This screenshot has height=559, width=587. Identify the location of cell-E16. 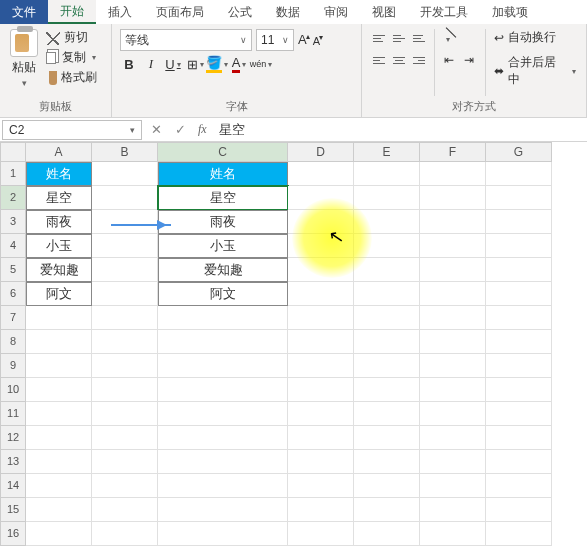
(387, 534).